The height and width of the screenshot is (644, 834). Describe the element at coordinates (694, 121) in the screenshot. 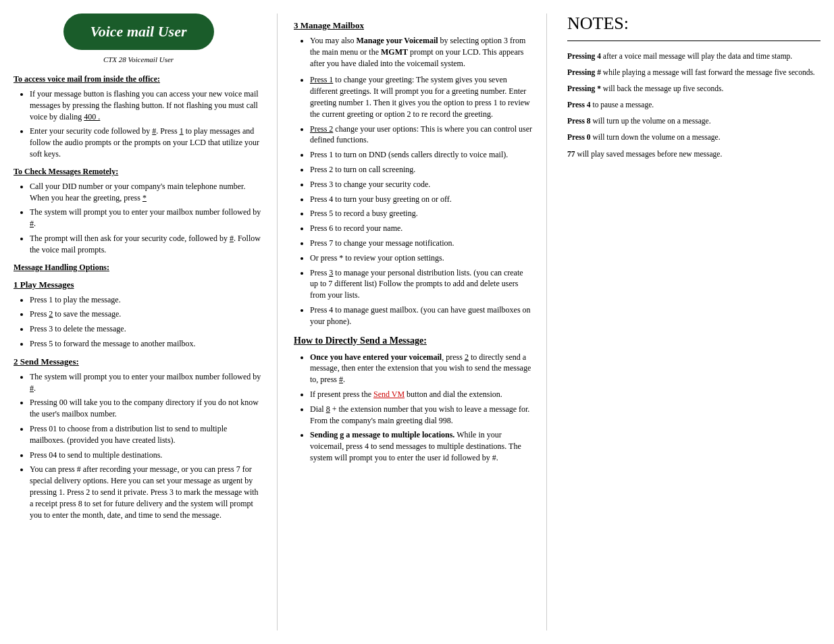

I see `notes-item: Press 8 will turn up the volume on a mes…` at that location.